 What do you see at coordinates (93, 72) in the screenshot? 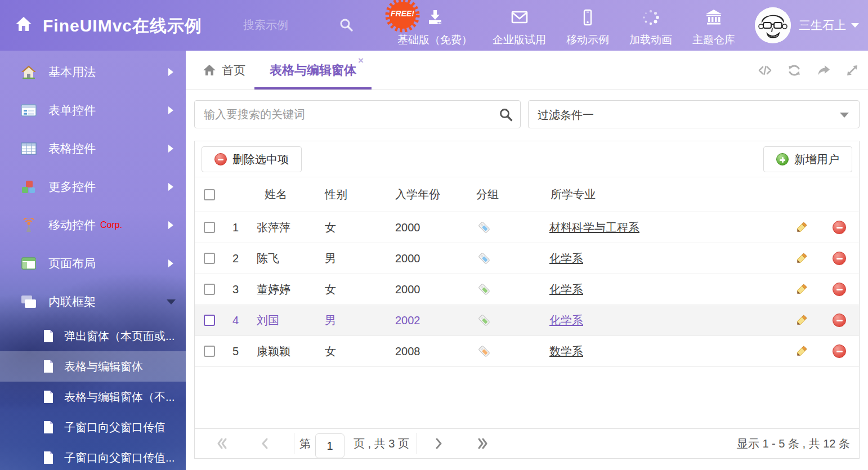
I see `sidebar-item-basic-usage: 基本用法` at bounding box center [93, 72].